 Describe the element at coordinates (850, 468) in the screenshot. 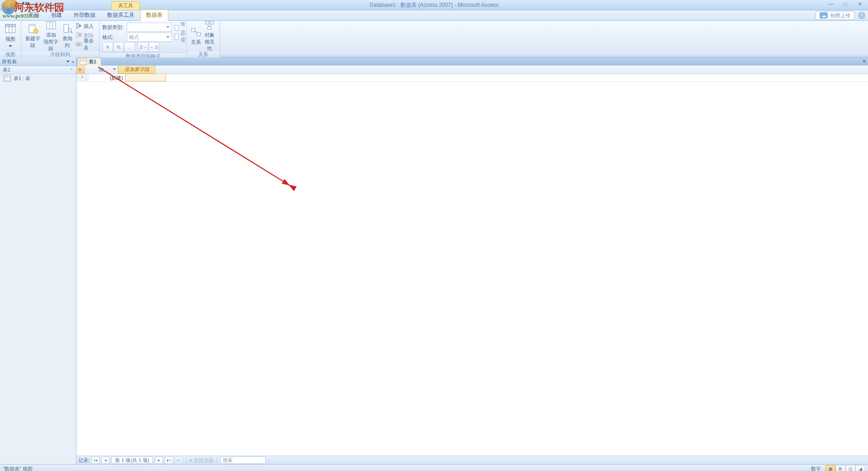

I see `pivotchart-view-switch: ◫` at that location.